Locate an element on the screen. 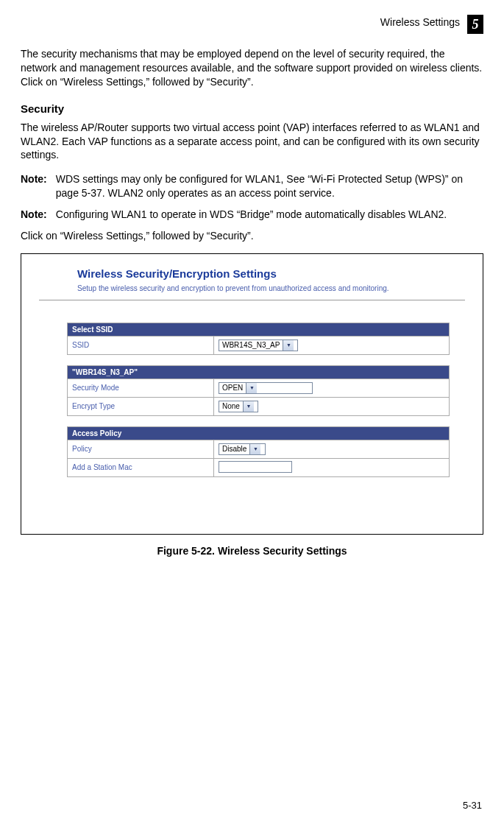  table-row: Security Mode OPEN ▼ is located at coordinates (259, 387).